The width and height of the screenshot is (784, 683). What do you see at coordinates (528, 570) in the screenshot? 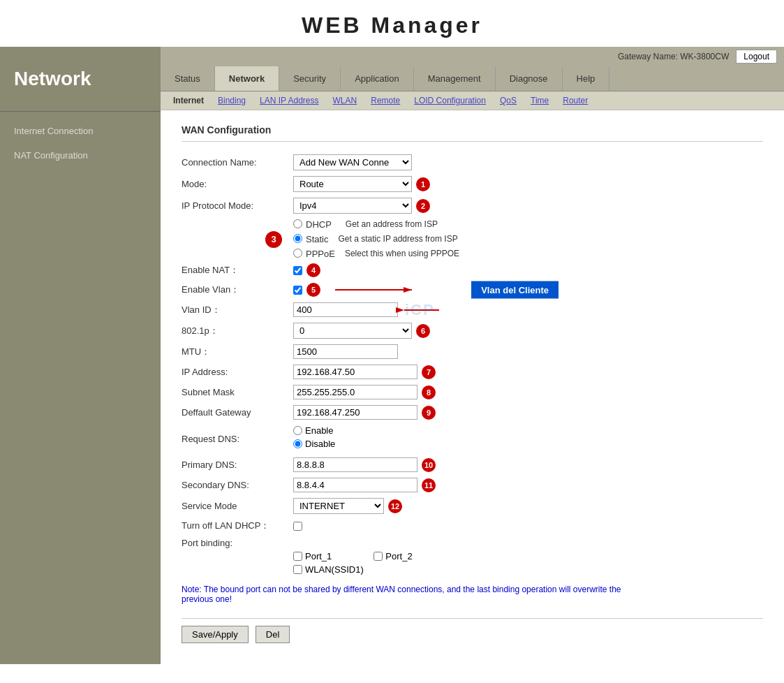
I see `wlan-binding-row: WLAN(SSID1)` at bounding box center [528, 570].